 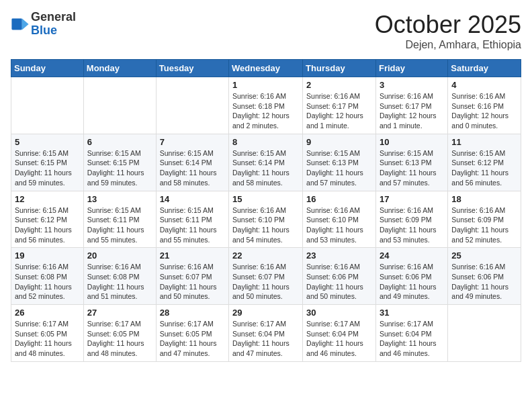 I want to click on day-info: Sunrise: 6:16 AM Sunset: 6:07 PM Dayligh…, so click(x=266, y=282).